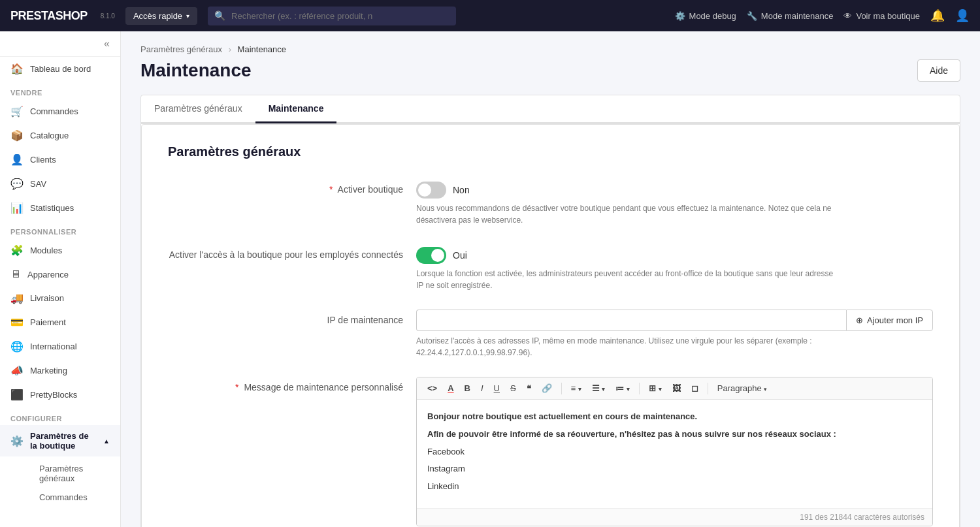  I want to click on collapse-sidebar-button: «, so click(107, 44).